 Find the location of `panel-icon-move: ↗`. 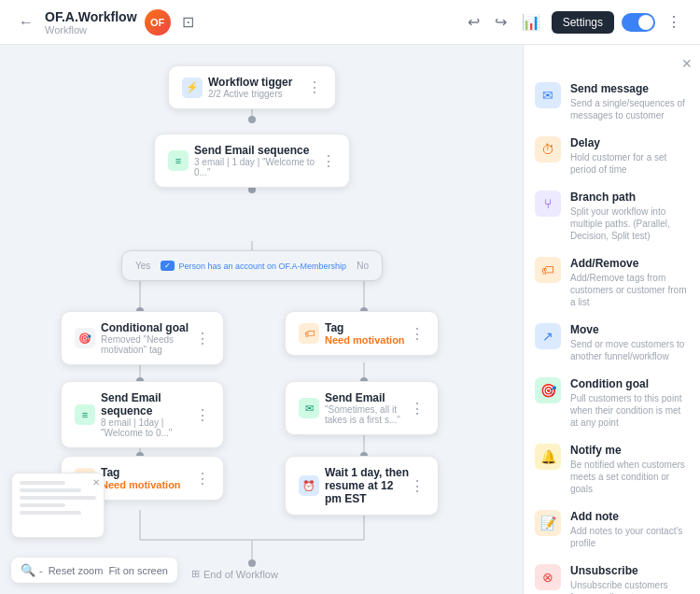

panel-icon-move: ↗ is located at coordinates (548, 336).